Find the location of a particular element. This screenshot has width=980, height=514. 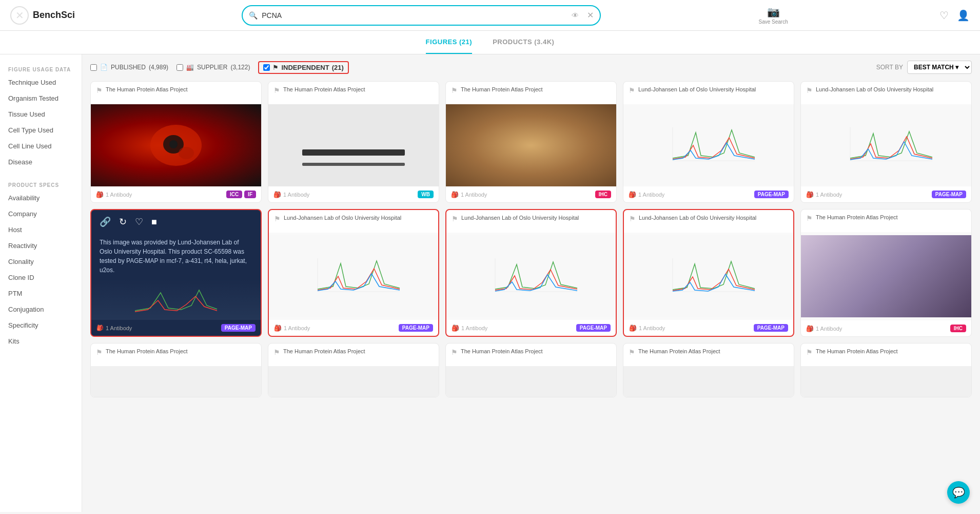

external-link-icon: 🔗 is located at coordinates (105, 222).